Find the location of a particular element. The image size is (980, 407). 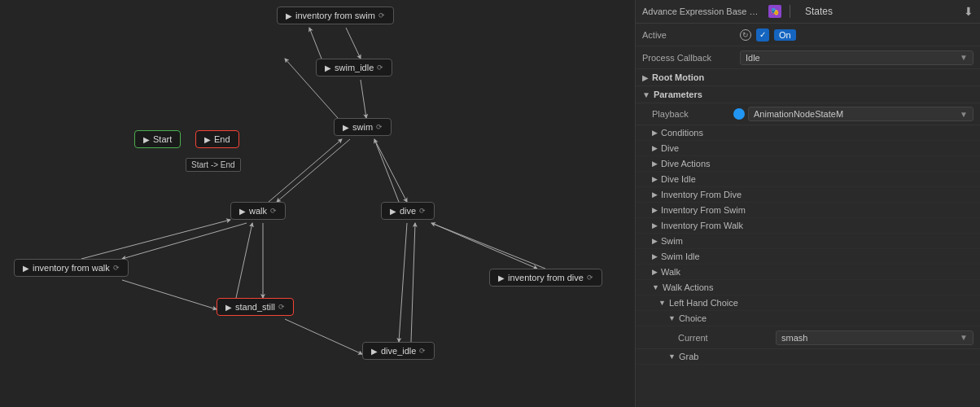

node-dive-idle: ▶ dive_idle ⟳ is located at coordinates (399, 351).